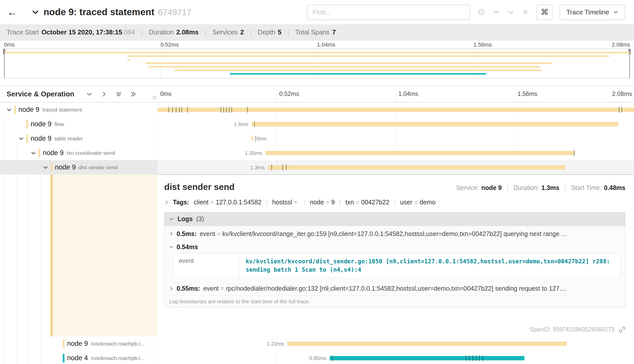  I want to click on span-name-cell: node 9flow, so click(79, 124).